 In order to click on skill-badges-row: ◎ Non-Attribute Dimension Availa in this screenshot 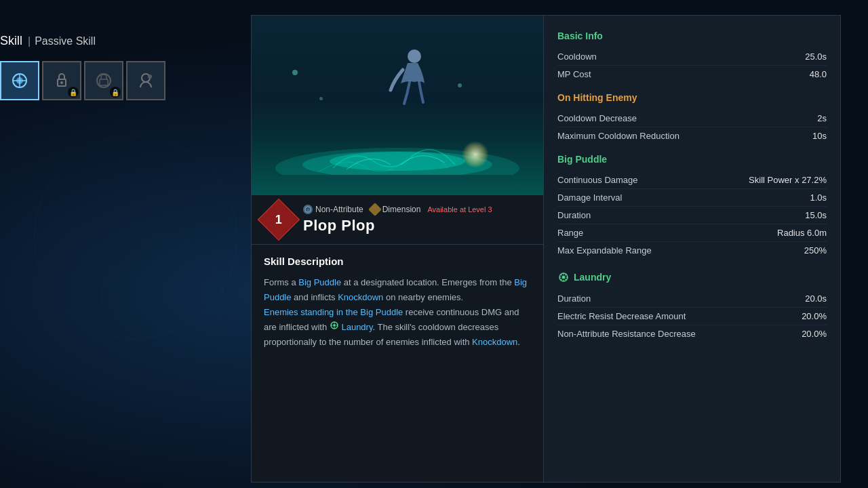, I will do `click(397, 209)`.